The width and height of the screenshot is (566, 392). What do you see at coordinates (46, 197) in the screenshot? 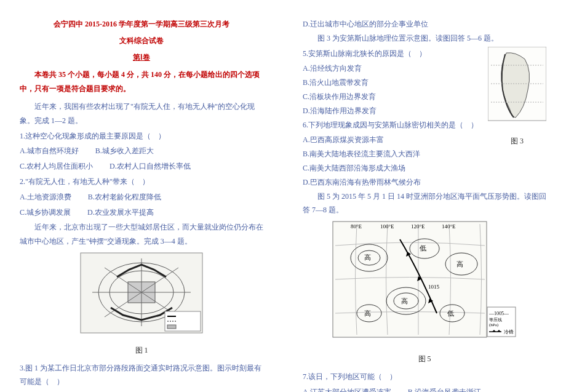
I see `q2-option-a: A.土地资源浪费` at bounding box center [46, 197].